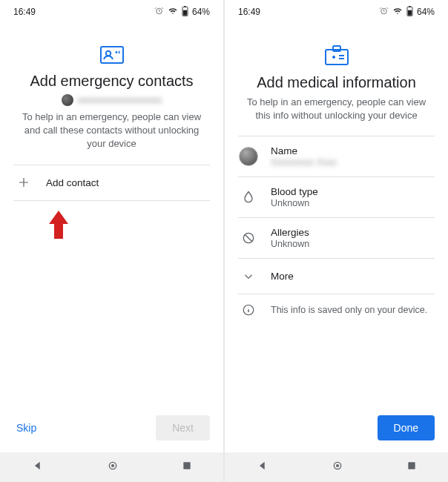  I want to click on name-value: Xxxxxxxxx Xxxx, so click(352, 162).